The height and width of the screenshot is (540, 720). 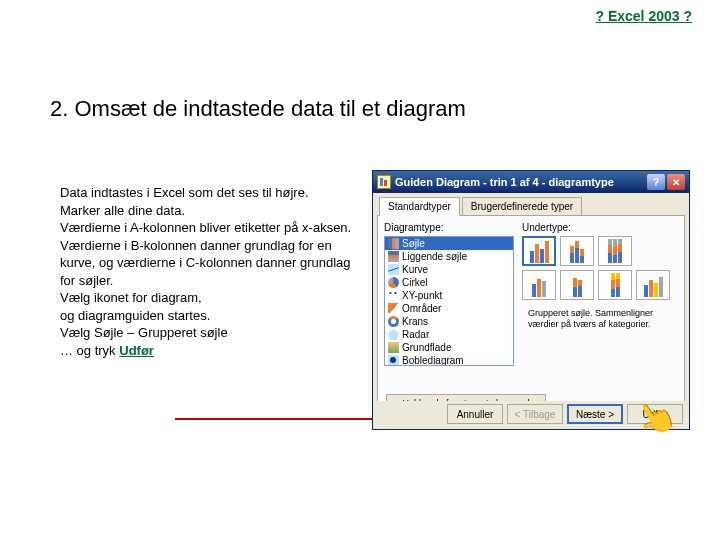 What do you see at coordinates (615, 285) in the screenshot?
I see `subtype-3d-100pct` at bounding box center [615, 285].